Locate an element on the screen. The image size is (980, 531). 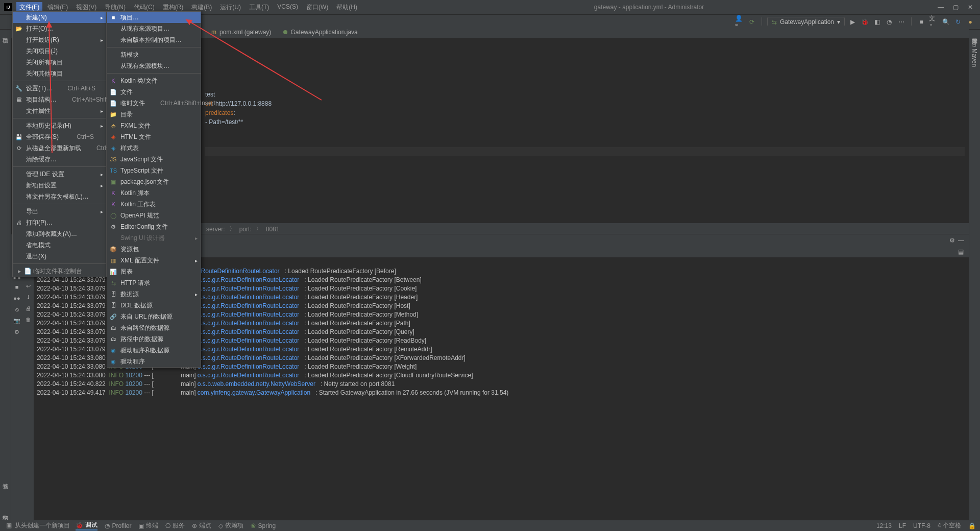
file-save-template: 将文件另存为模板(L)… is located at coordinates (59, 197).